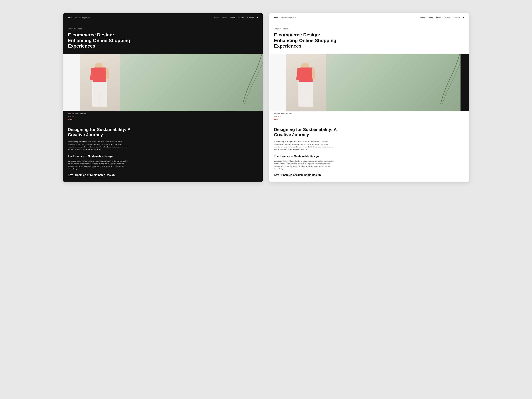 This screenshot has height=399, width=532. Describe the element at coordinates (369, 120) in the screenshot. I see `product-colors-light` at that location.